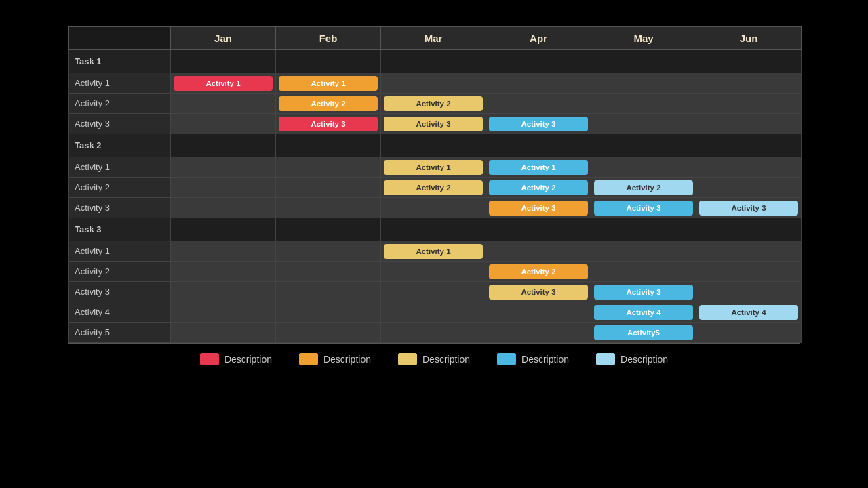 This screenshot has width=868, height=488. I want to click on activity-label-task3-act5: Activity 5, so click(120, 333).